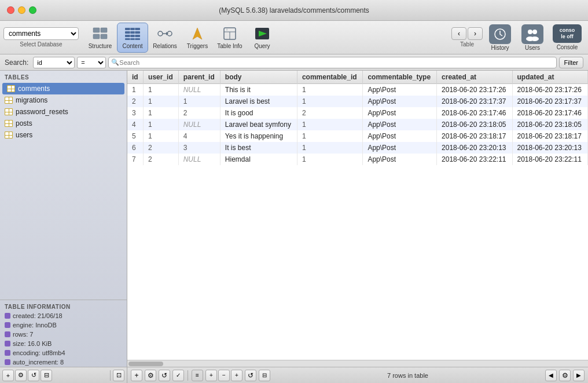 The width and height of the screenshot is (588, 383). What do you see at coordinates (146, 364) in the screenshot?
I see `hscroll-thumb` at bounding box center [146, 364].